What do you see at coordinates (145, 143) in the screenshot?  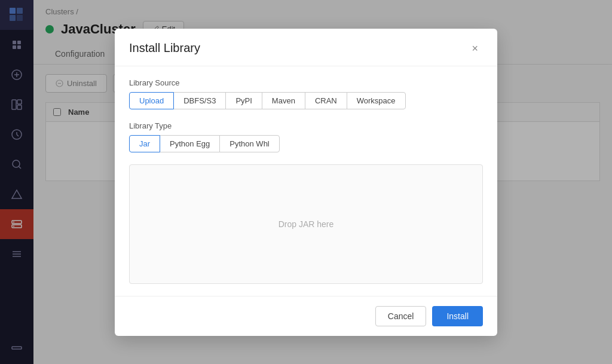 I see `type-jar-button: Jar` at bounding box center [145, 143].